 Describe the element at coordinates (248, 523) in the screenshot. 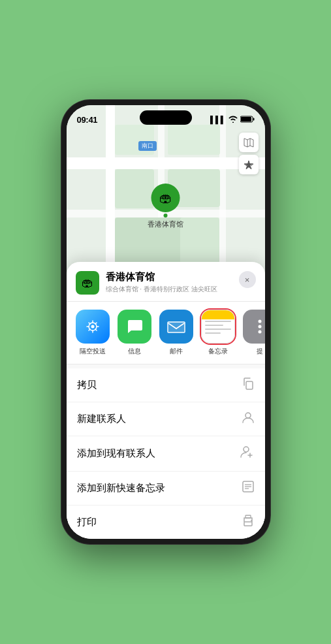

I see `printer-icon` at that location.